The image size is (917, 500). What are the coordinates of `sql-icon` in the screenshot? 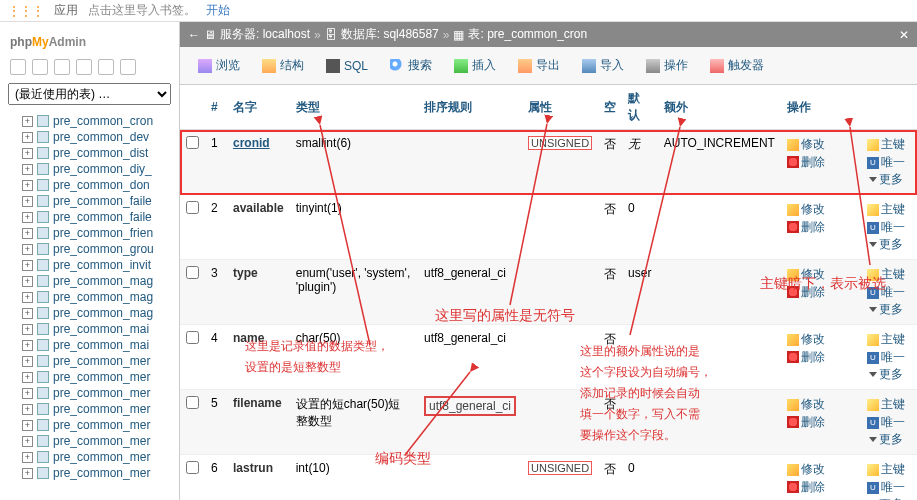 It's located at (62, 67).